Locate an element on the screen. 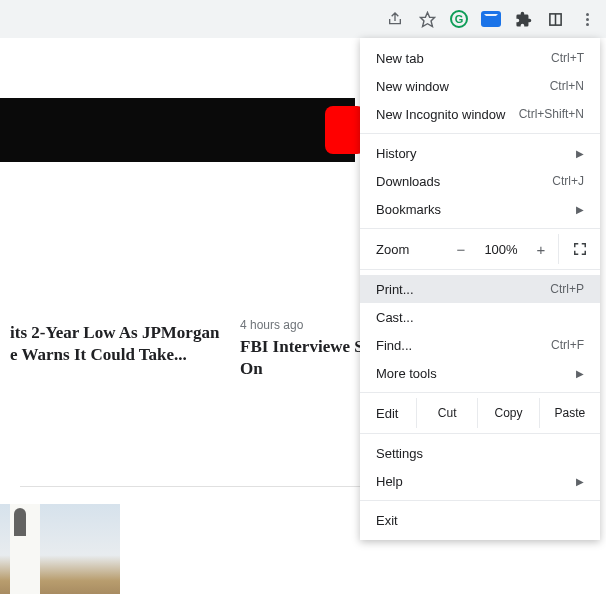 This screenshot has height=594, width=606. menu-cast: Cast... is located at coordinates (480, 317).